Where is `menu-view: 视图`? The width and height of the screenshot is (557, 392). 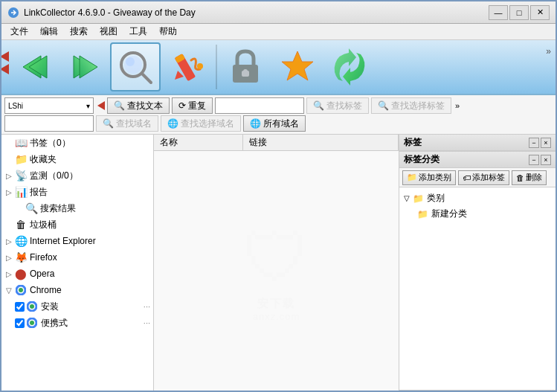 menu-view: 视图 is located at coordinates (109, 31).